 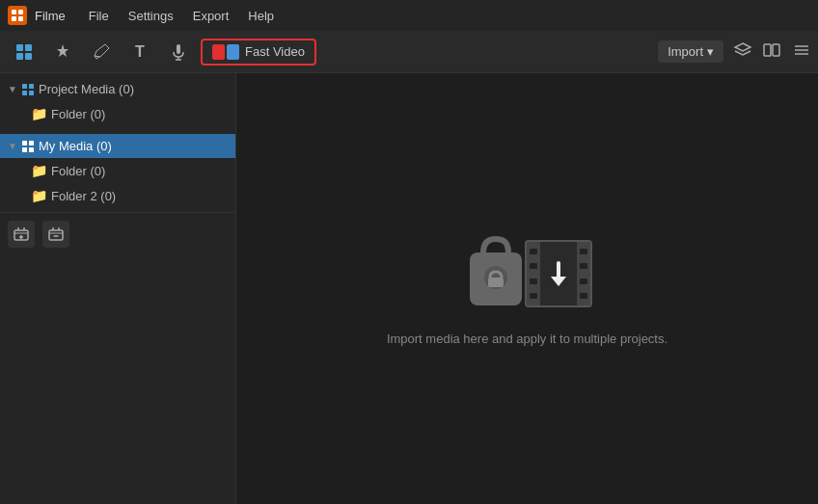 What do you see at coordinates (28, 90) in the screenshot?
I see `grid-icon-project` at bounding box center [28, 90].